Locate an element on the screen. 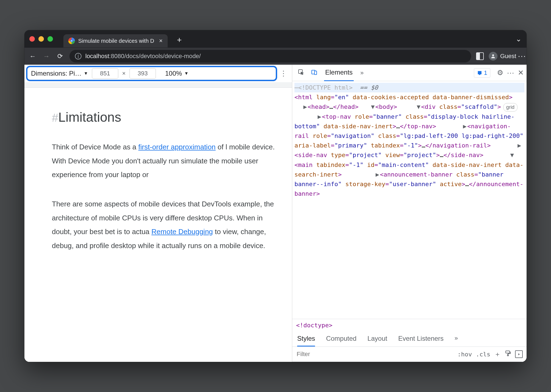  dimensions-label: Dimensions: Pi… is located at coordinates (56, 73).